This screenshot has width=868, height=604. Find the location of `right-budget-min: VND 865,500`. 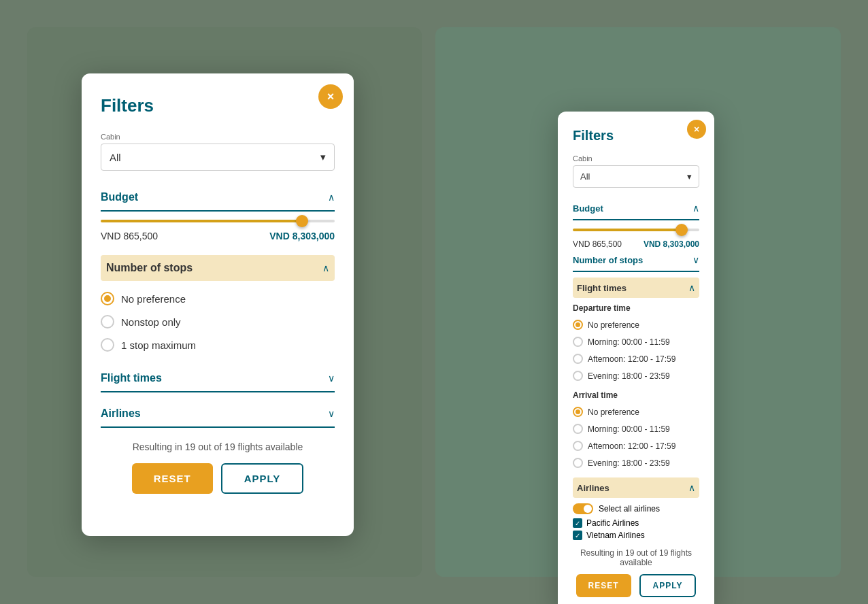

right-budget-min: VND 865,500 is located at coordinates (597, 244).